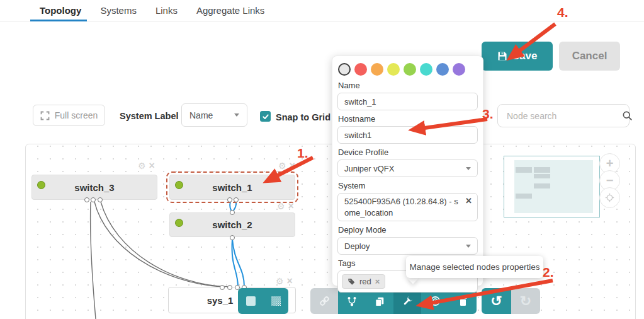 The image size is (644, 319). What do you see at coordinates (266, 116) in the screenshot?
I see `snap-to-grid-checkbox` at bounding box center [266, 116].